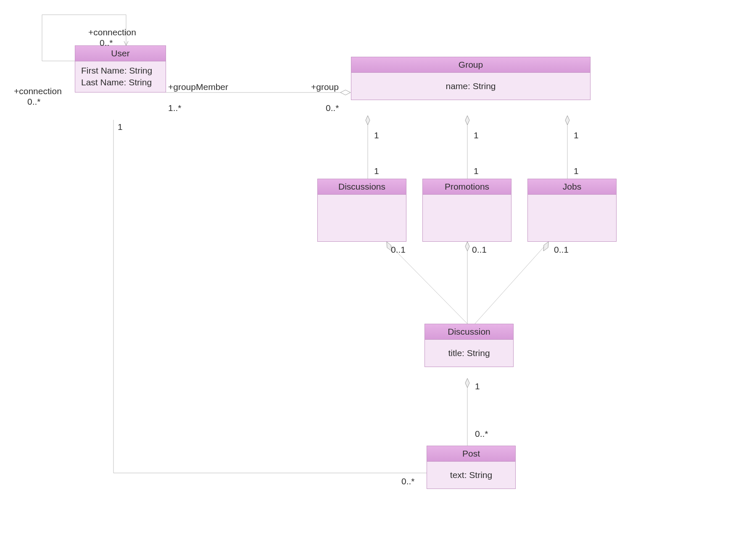 This screenshot has height=560, width=754. Describe the element at coordinates (572, 187) in the screenshot. I see `class-jobs-title: Jobs` at that location.